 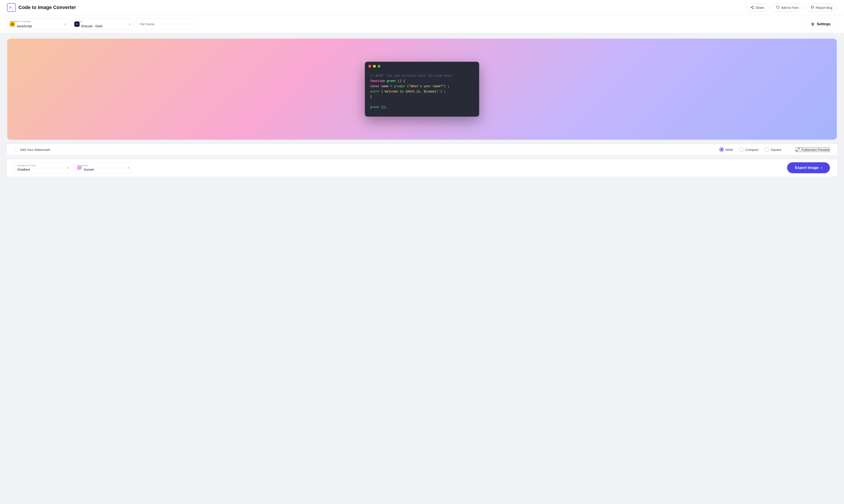 What do you see at coordinates (773, 149) in the screenshot?
I see `radio-square: Square` at bounding box center [773, 149].